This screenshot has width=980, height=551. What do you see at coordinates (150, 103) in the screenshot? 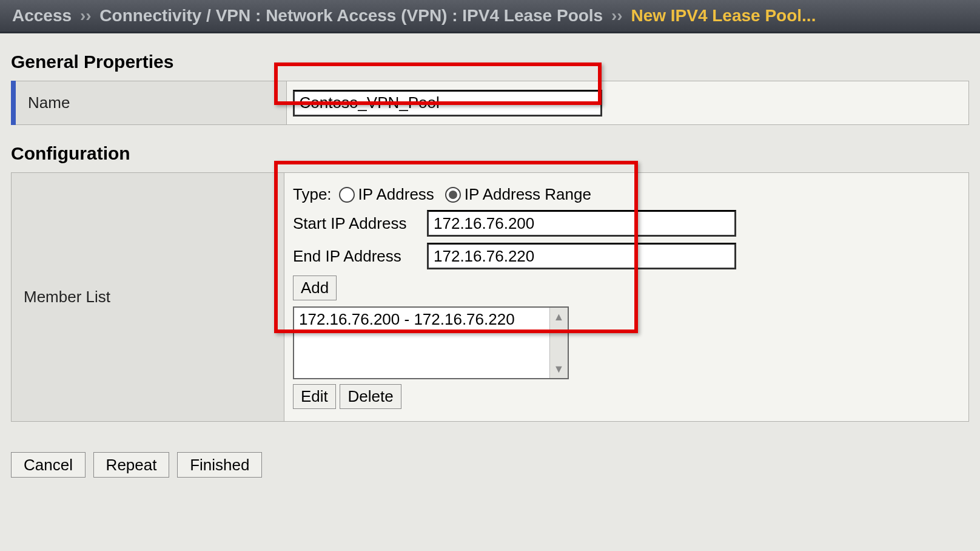
I see `name-label: Name` at bounding box center [150, 103].